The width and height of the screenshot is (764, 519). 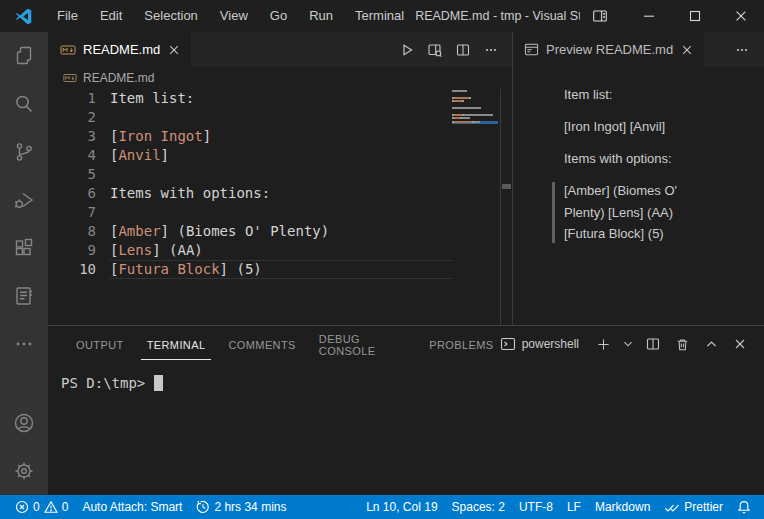 I want to click on double-check-icon, so click(x=672, y=508).